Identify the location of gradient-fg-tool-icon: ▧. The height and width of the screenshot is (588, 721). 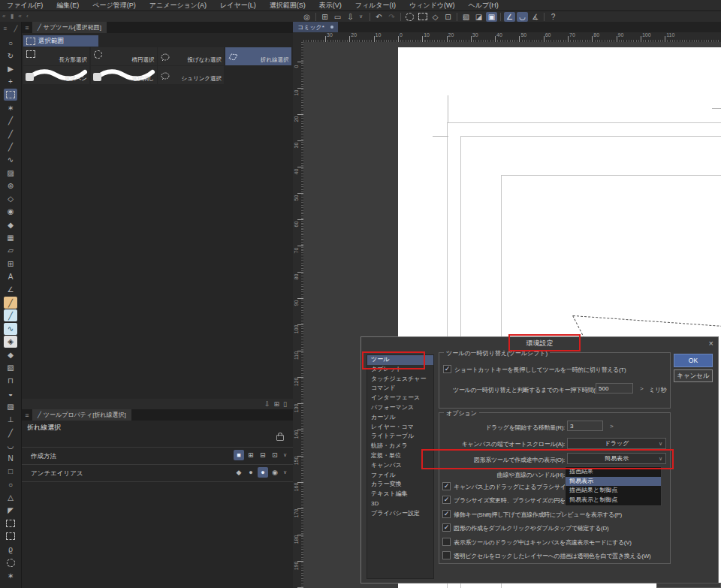
(11, 368).